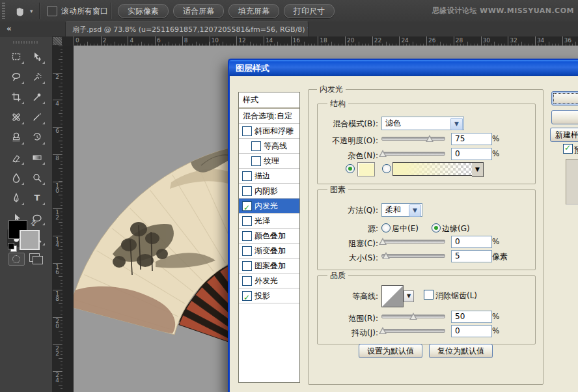 This screenshot has height=392, width=578. I want to click on actual-pixels-button: 实际像素, so click(143, 11).